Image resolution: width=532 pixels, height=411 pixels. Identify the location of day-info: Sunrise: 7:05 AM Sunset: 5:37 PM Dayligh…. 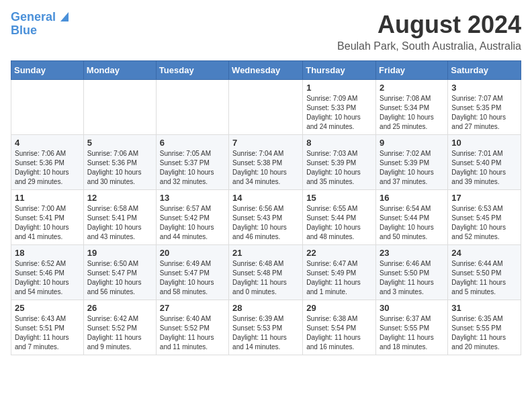
(192, 168).